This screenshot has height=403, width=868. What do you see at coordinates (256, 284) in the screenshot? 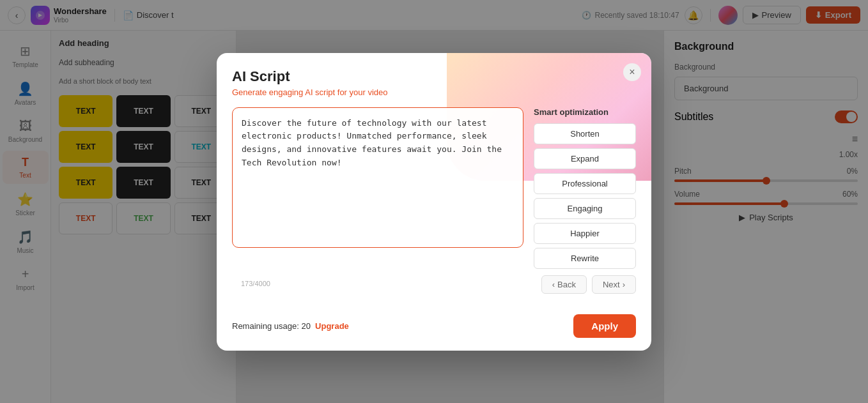
I see `char-count: 173/4000` at bounding box center [256, 284].